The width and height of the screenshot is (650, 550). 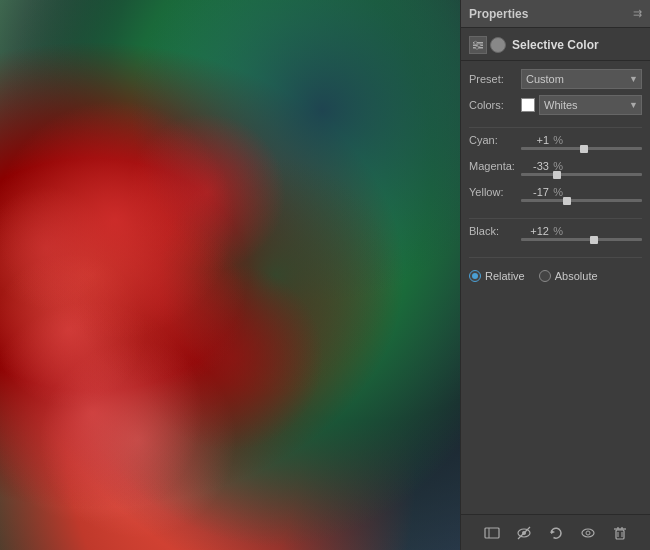 What do you see at coordinates (556, 533) in the screenshot?
I see `toolbar-reset-btn` at bounding box center [556, 533].